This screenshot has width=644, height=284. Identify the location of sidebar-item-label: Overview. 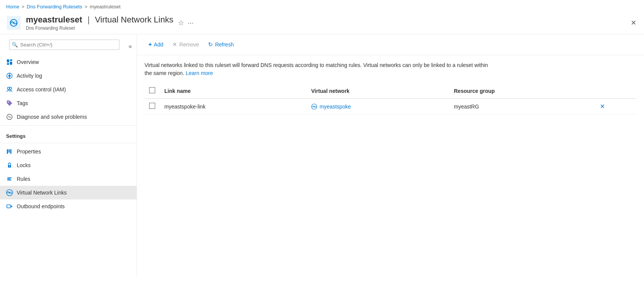
(28, 62).